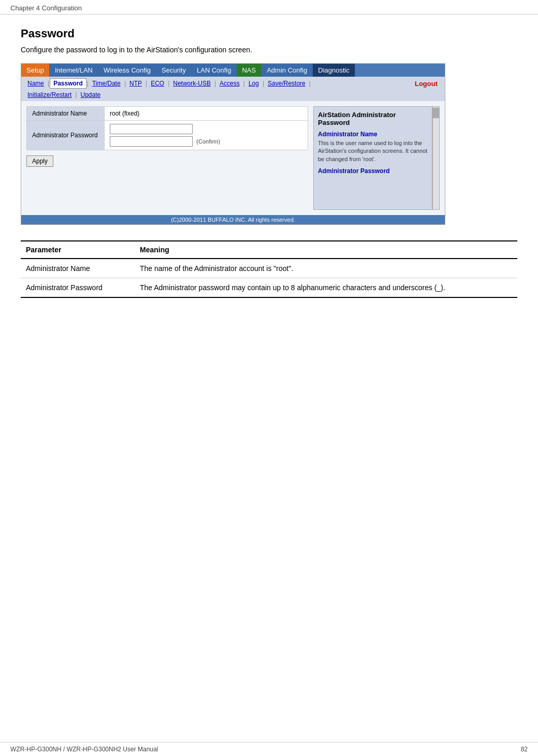  I want to click on table-row: Administrator PasswordThe Administrator …, so click(269, 288).